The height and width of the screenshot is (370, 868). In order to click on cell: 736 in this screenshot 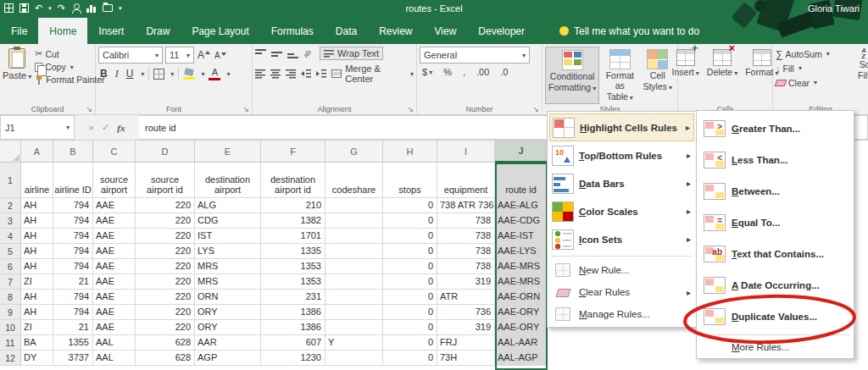, I will do `click(466, 312)`.